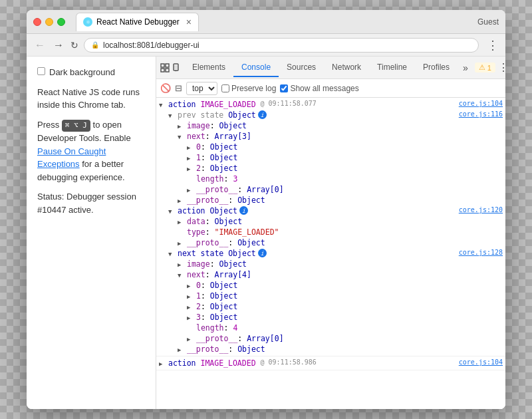 Image resolution: width=532 pixels, height=419 pixels. I want to click on warning-count: 1, so click(489, 68).